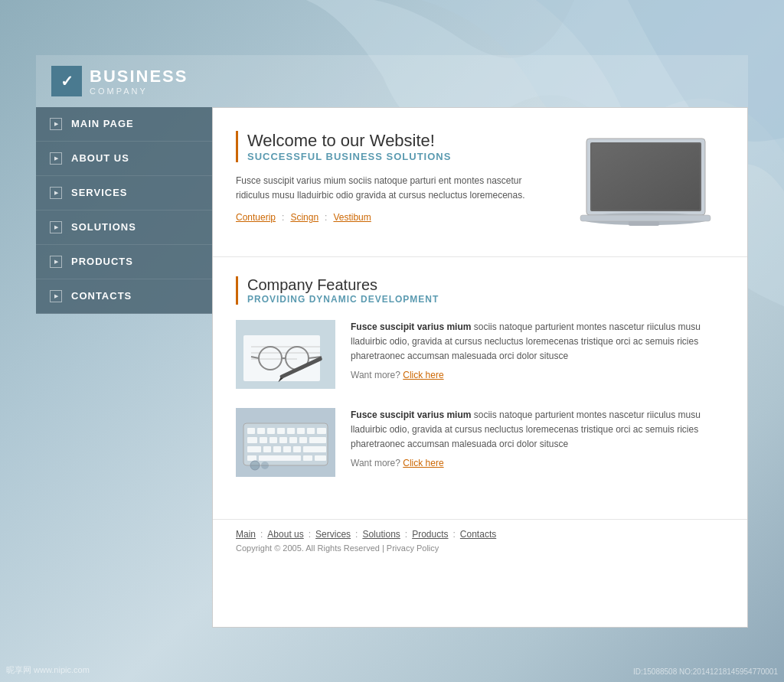 The height and width of the screenshot is (682, 784). I want to click on want-more-label-2: Want more?, so click(377, 463).